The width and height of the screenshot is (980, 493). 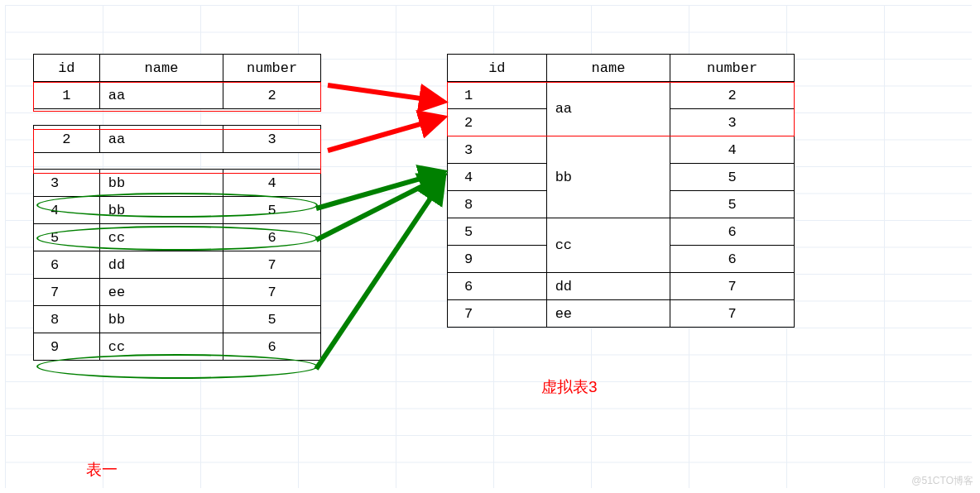 What do you see at coordinates (177, 319) in the screenshot?
I see `table-row: 8bb5` at bounding box center [177, 319].